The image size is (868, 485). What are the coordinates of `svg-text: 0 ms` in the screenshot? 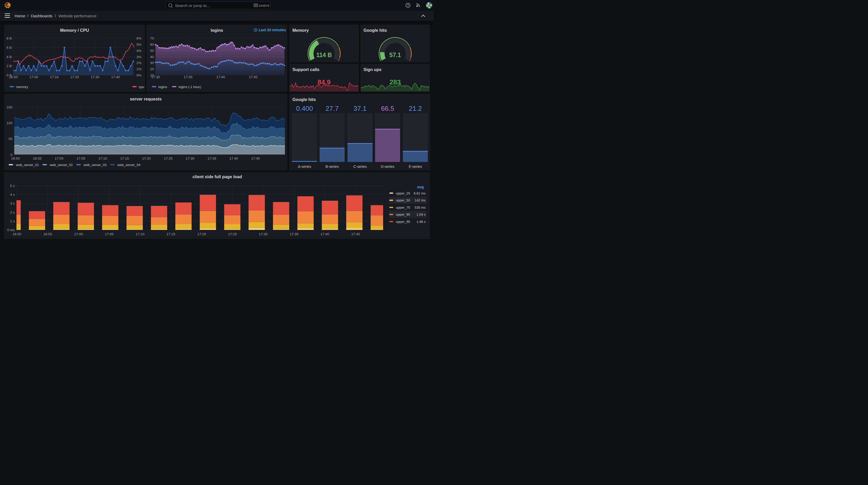 It's located at (11, 230).